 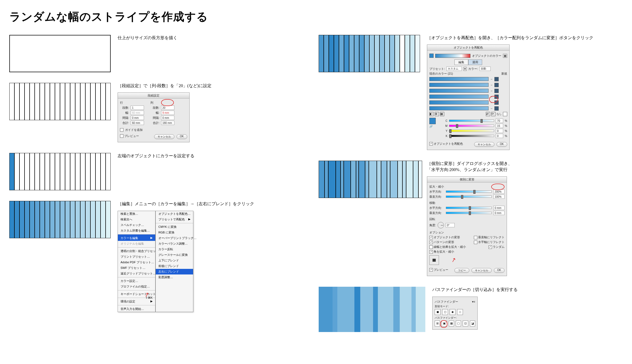 I want to click on y-slider, so click(x=471, y=131).